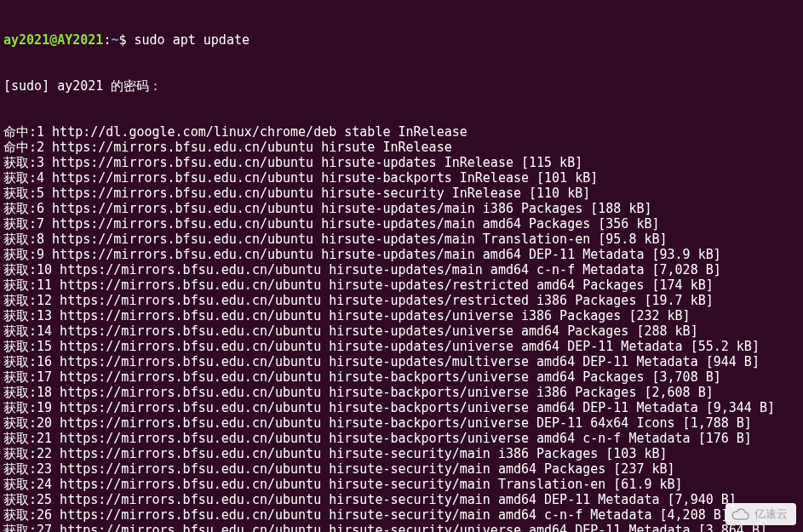 The width and height of the screenshot is (803, 532). Describe the element at coordinates (402, 132) in the screenshot. I see `apt-line: 命中:1 http://dl.google.com/linux/chrome/d…` at that location.